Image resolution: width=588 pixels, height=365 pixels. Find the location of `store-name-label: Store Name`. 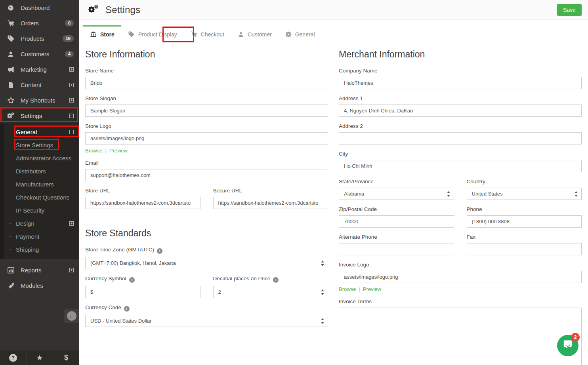

store-name-label: Store Name is located at coordinates (207, 70).